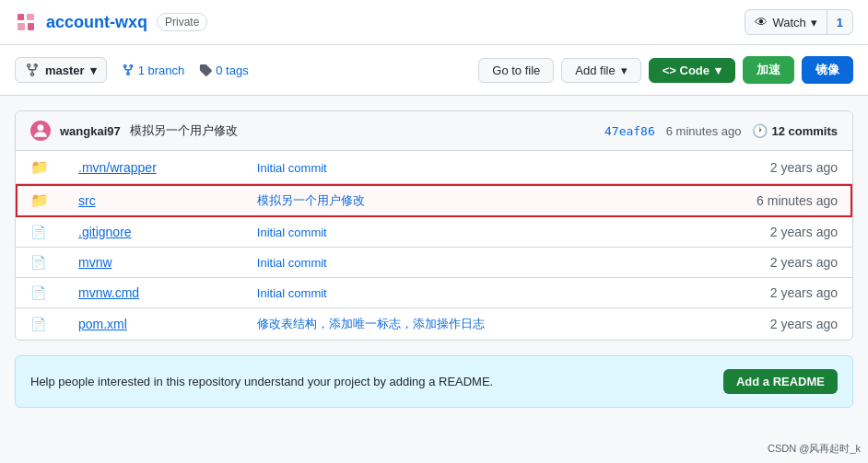 The width and height of the screenshot is (868, 463). What do you see at coordinates (434, 263) in the screenshot?
I see `table-row: 📄 mvnw Initial commit 2 years ago` at bounding box center [434, 263].